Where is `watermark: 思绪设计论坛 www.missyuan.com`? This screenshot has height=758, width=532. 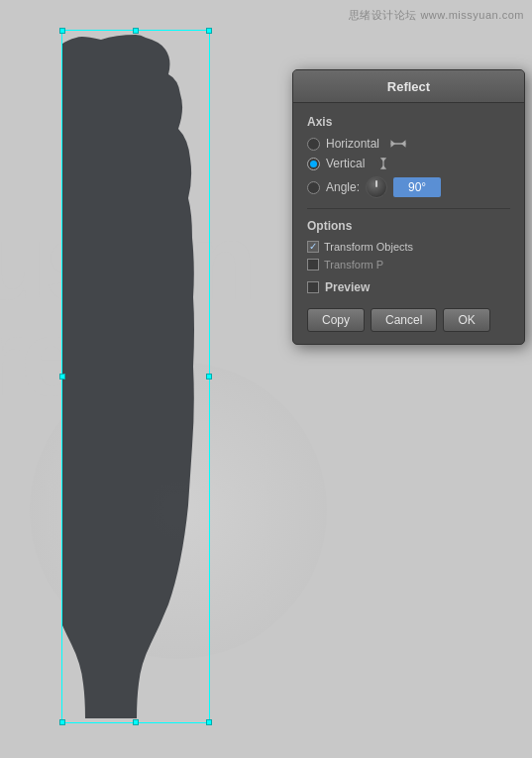
watermark: 思绪设计论坛 www.missyuan.com is located at coordinates (436, 16).